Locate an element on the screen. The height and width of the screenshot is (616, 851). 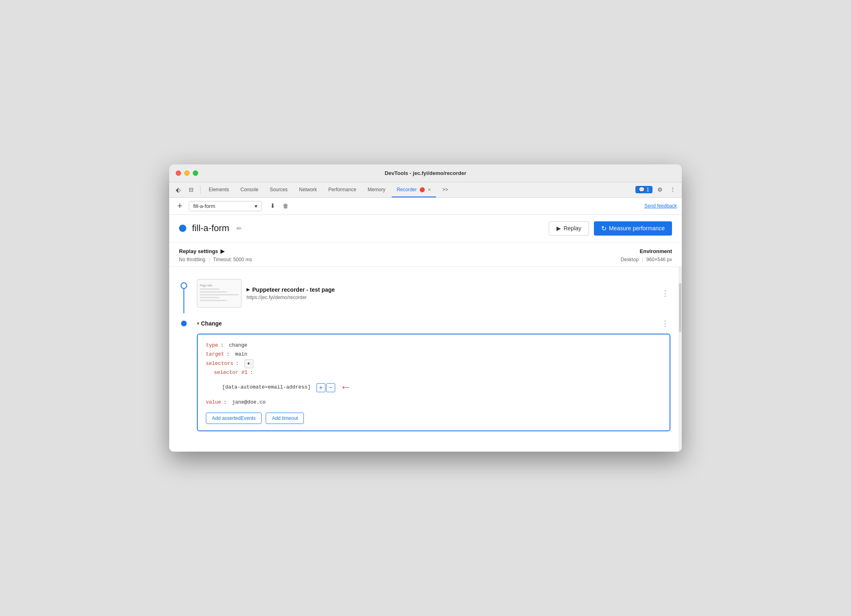
scrollbar-thumb is located at coordinates (680, 308).